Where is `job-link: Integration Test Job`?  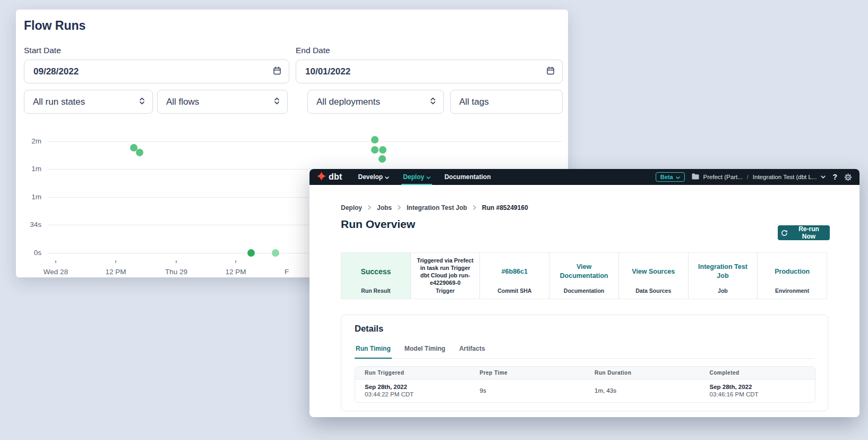
job-link: Integration Test Job is located at coordinates (723, 272).